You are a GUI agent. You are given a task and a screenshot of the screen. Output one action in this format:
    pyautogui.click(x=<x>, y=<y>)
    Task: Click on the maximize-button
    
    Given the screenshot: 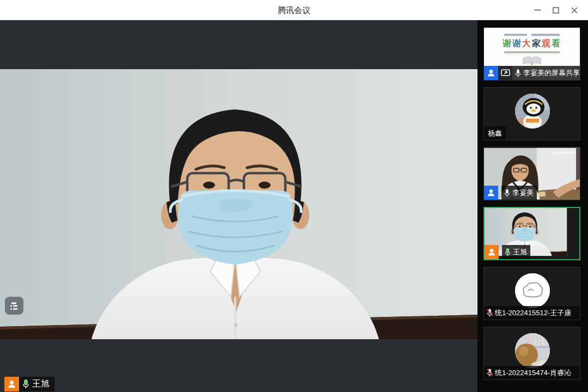 What is the action you would take?
    pyautogui.click(x=556, y=10)
    